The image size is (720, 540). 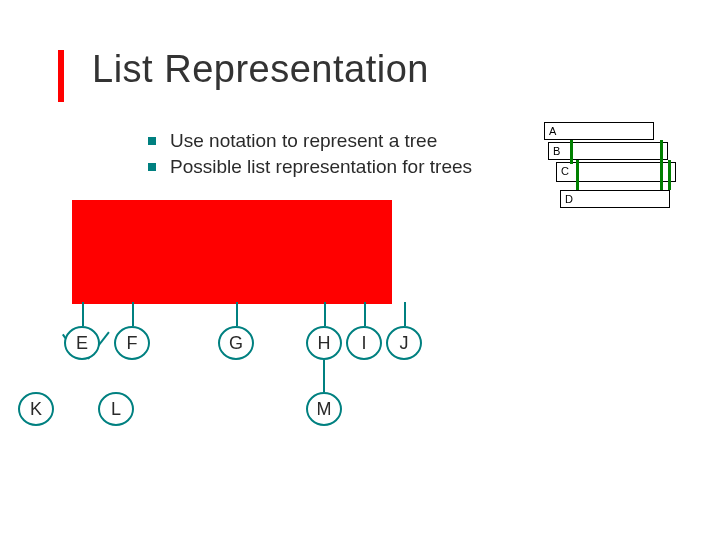 What do you see at coordinates (116, 409) in the screenshot?
I see `tree-node-l: L` at bounding box center [116, 409].